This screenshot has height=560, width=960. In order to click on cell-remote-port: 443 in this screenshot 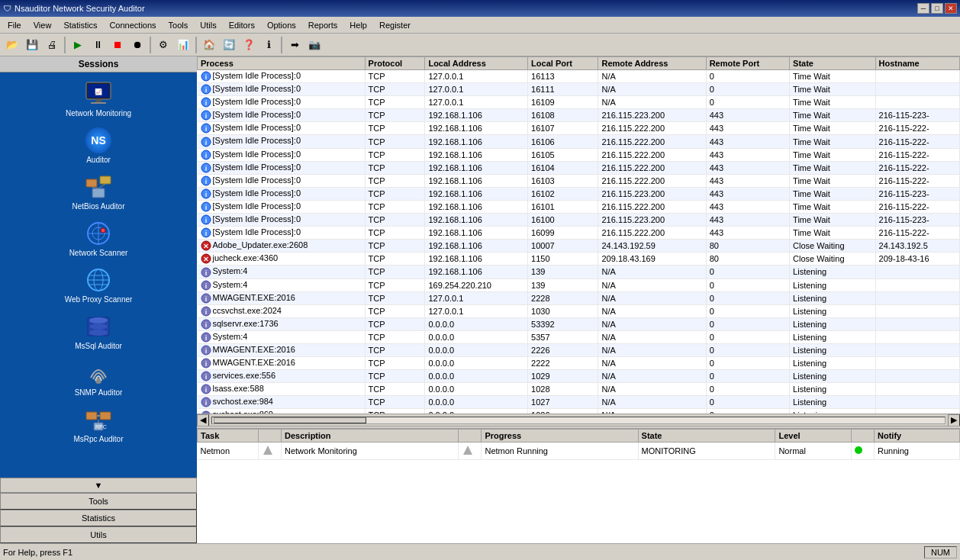, I will do `click(748, 116)`.